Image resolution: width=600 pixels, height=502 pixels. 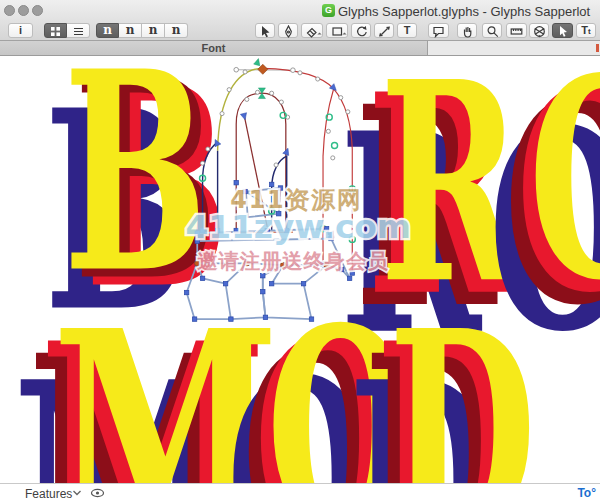 What do you see at coordinates (468, 32) in the screenshot?
I see `hand-icon` at bounding box center [468, 32].